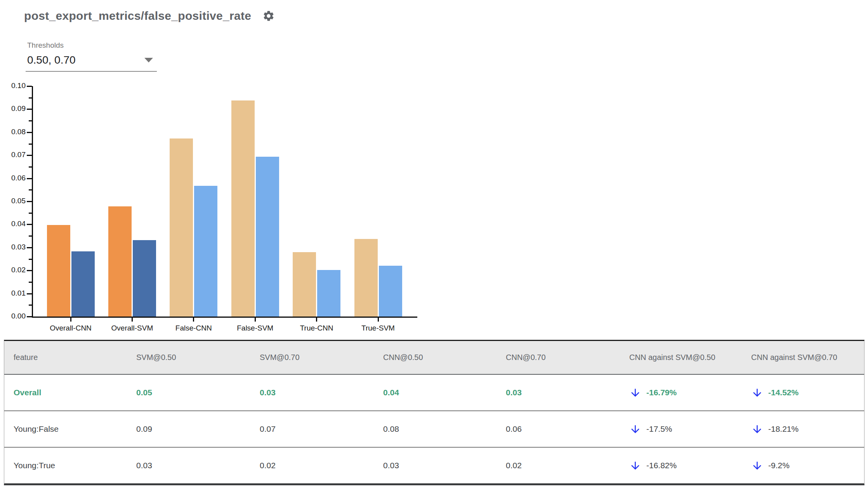  What do you see at coordinates (91, 45) in the screenshot?
I see `thresholds-label: Thresholds` at bounding box center [91, 45].